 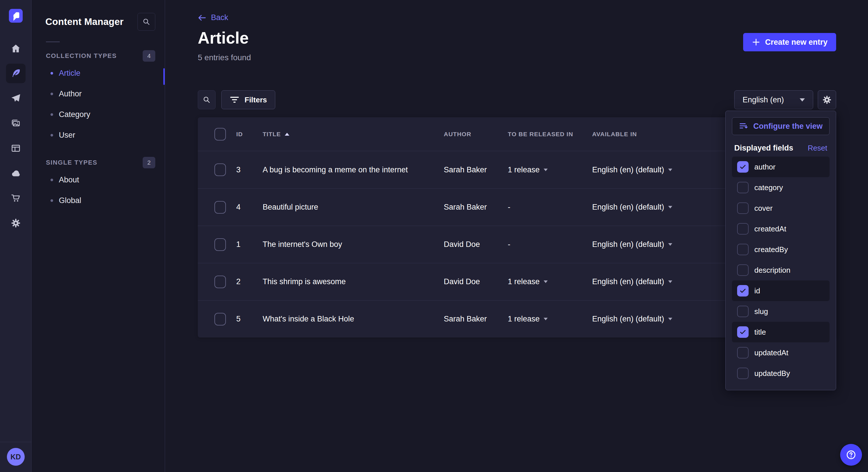 I want to click on subnav-scrollbar-thumb, so click(x=164, y=77).